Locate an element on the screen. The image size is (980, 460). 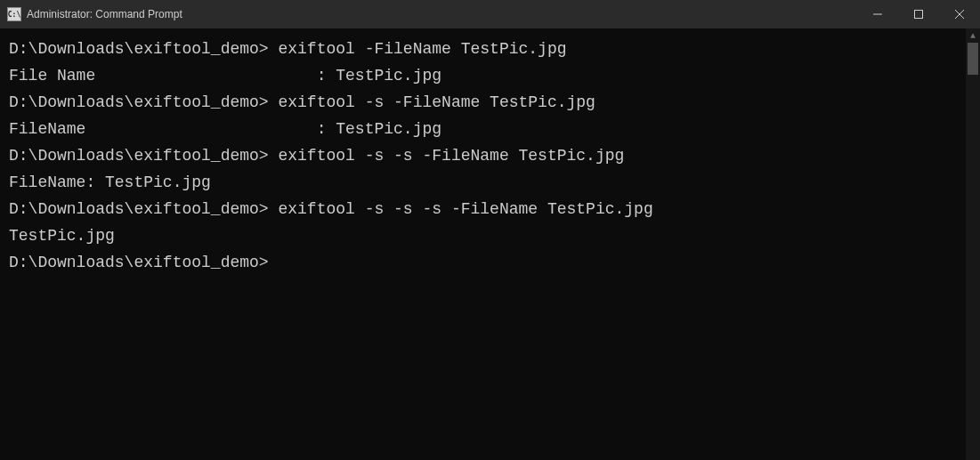
close-button is located at coordinates (960, 14).